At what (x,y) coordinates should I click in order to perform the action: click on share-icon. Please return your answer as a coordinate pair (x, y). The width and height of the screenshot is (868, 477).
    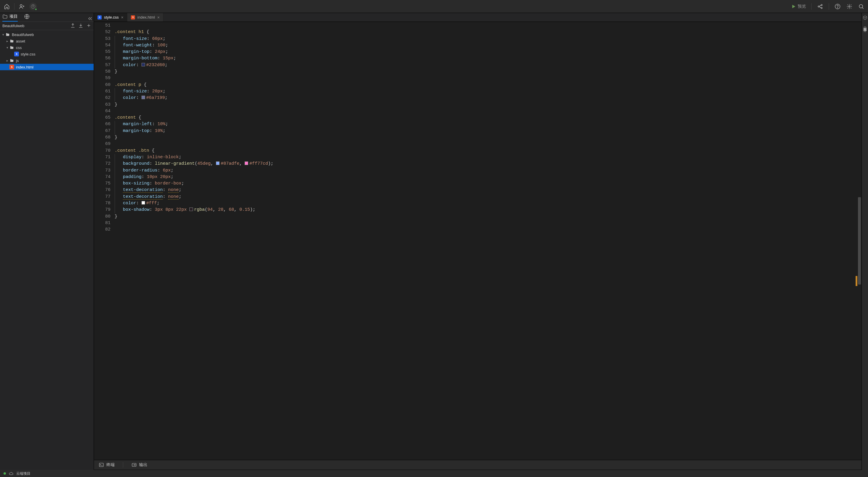
    Looking at the image, I should click on (820, 7).